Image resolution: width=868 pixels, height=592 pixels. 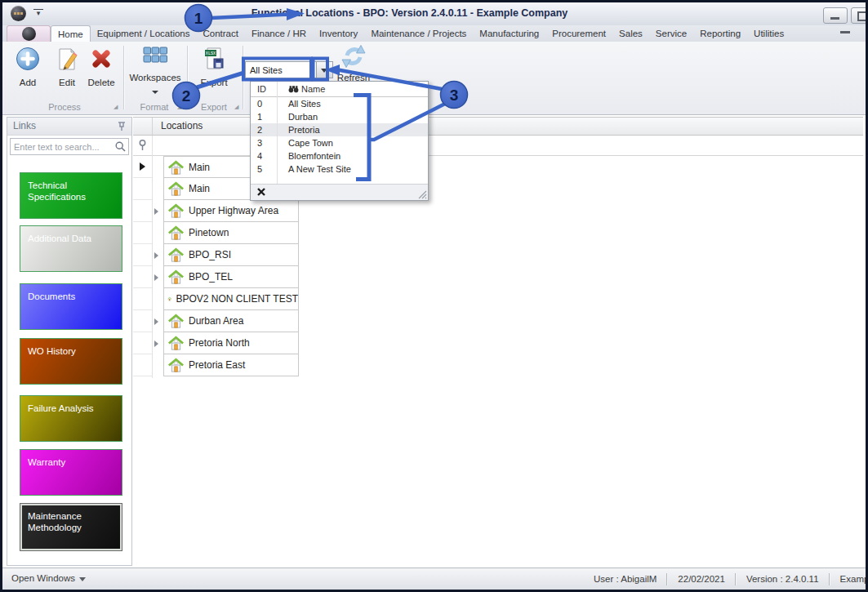 I want to click on tree-row-label: Pretoria East, so click(x=217, y=365).